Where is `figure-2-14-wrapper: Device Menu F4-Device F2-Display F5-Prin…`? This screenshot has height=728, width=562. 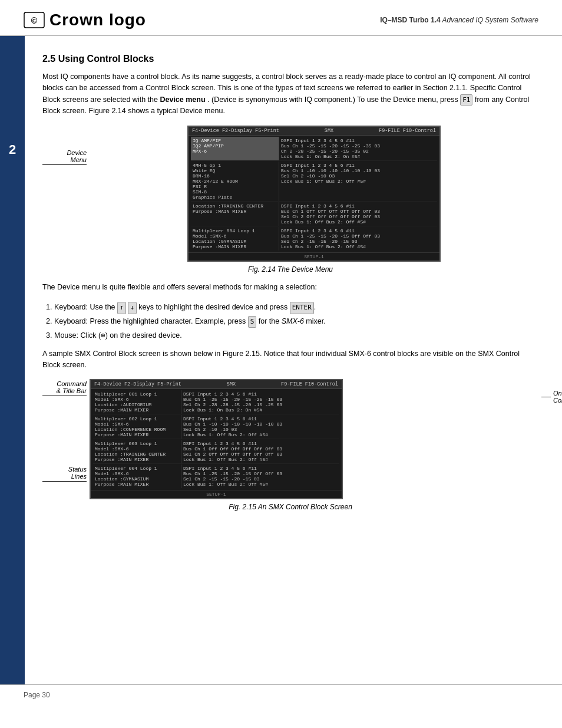
figure-2-14-wrapper: Device Menu F4-Device F2-Display F5-Prin… is located at coordinates (314, 193).